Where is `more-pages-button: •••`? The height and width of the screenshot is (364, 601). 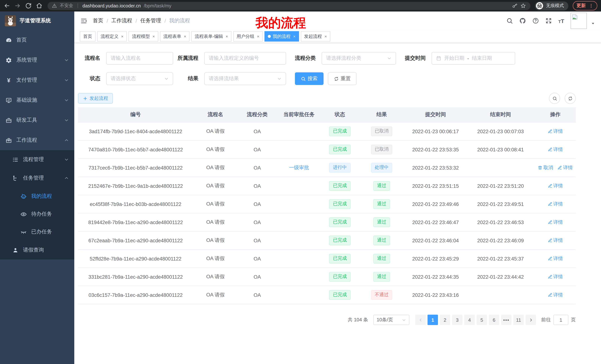 more-pages-button: ••• is located at coordinates (506, 320).